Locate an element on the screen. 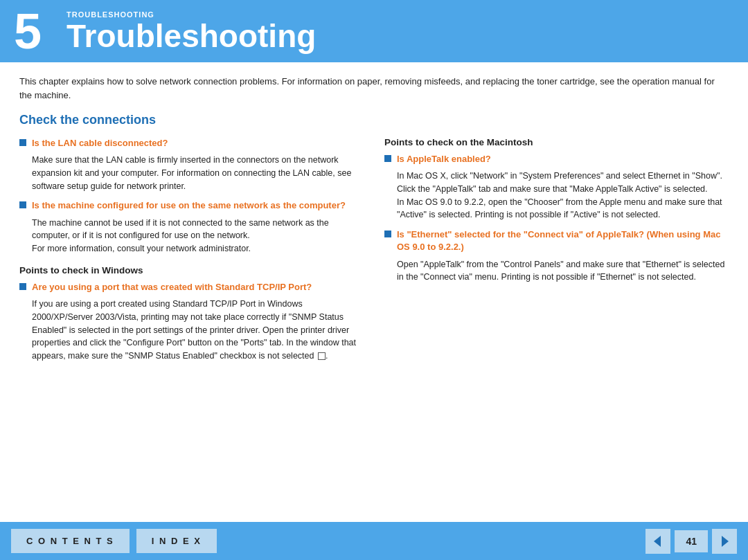 This screenshot has height=560, width=748. subsection-mac-title: Points to check on the Macintosh is located at coordinates (557, 143).